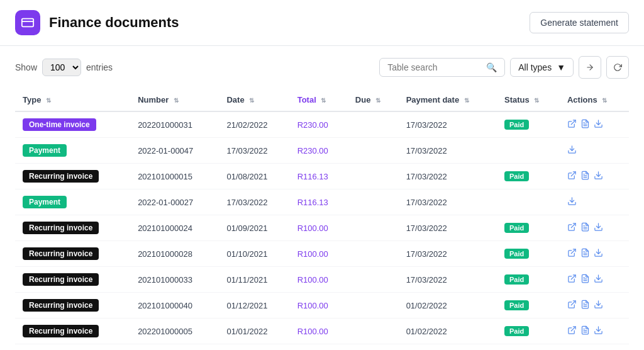 The height and width of the screenshot is (350, 644). What do you see at coordinates (252, 101) in the screenshot?
I see `sort-icon-date: ⇅` at bounding box center [252, 101].